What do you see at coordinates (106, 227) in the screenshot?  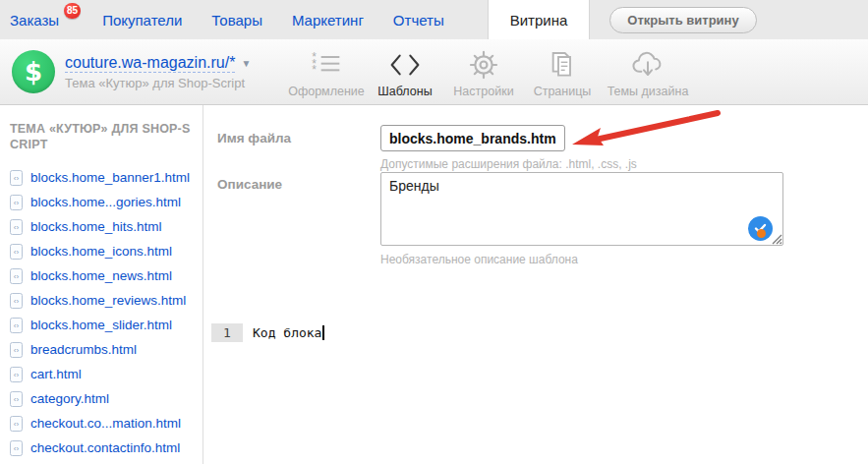 I see `template-file-item: ‹› blocks.home_hits.html` at bounding box center [106, 227].